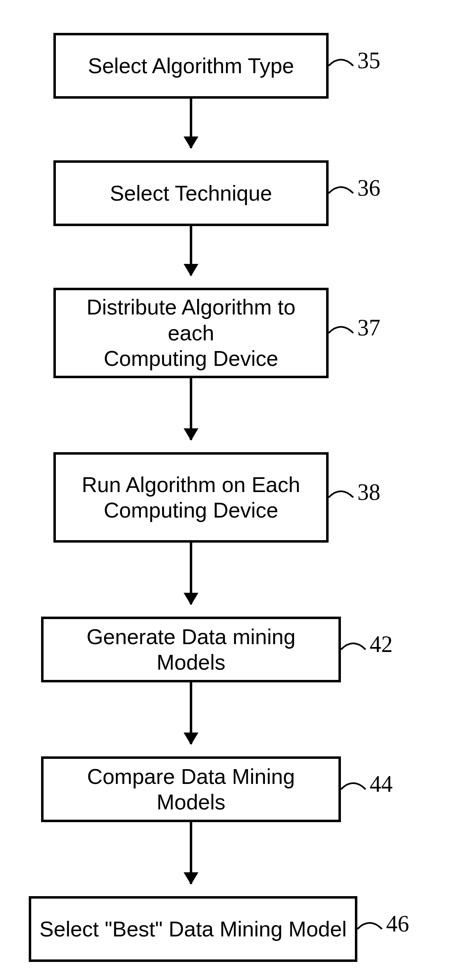 The image size is (474, 980). What do you see at coordinates (191, 333) in the screenshot?
I see `step-text: Distribute Algorithm to each Computing D…` at bounding box center [191, 333].